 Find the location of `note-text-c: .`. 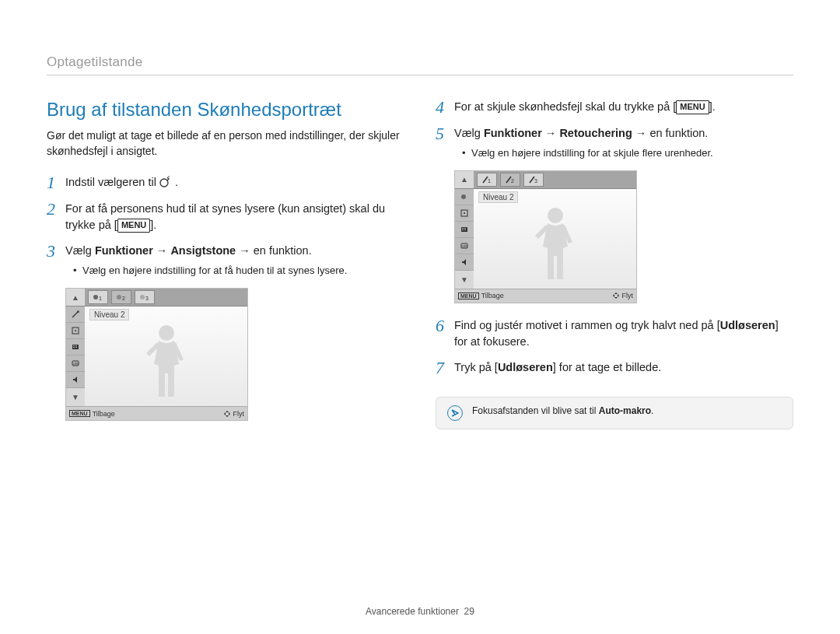

note-text-c: . is located at coordinates (652, 411).